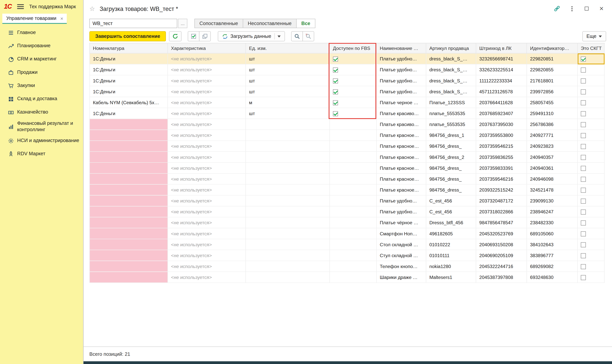 This screenshot has width=612, height=364. I want to click on cell-identifier: 238482330, so click(552, 223).